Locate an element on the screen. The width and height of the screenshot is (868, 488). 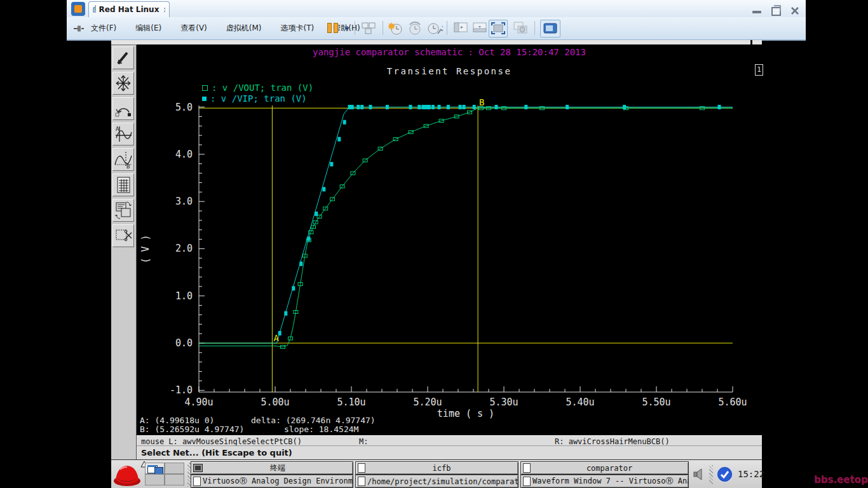
window-close-button is located at coordinates (795, 11).